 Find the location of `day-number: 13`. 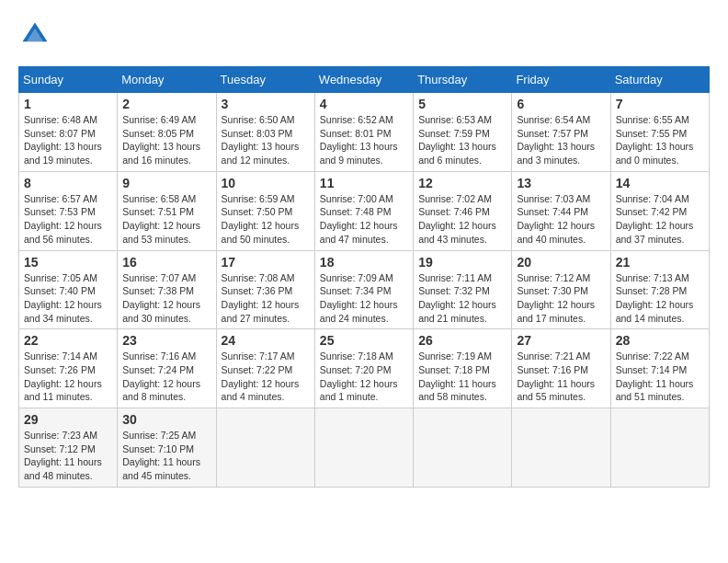

day-number: 13 is located at coordinates (561, 183).